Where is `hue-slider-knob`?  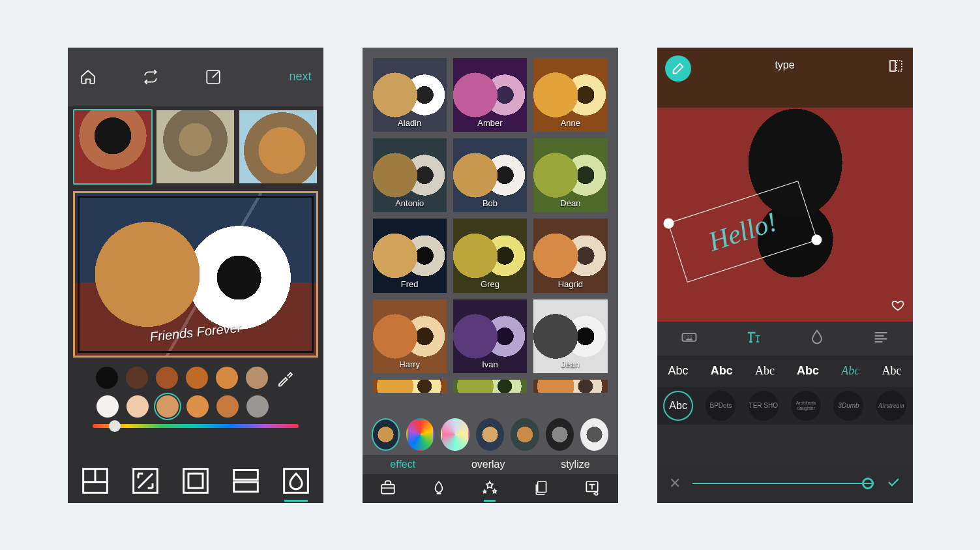 hue-slider-knob is located at coordinates (115, 426).